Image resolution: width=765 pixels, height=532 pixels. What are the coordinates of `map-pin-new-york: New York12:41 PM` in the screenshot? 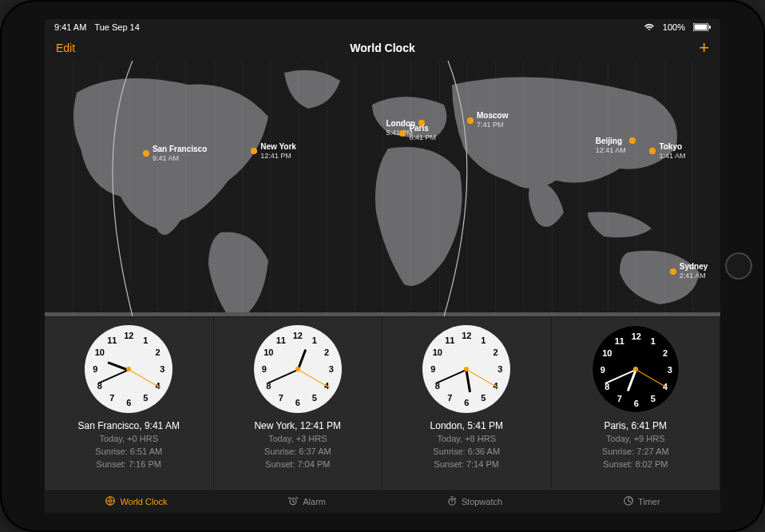 It's located at (273, 152).